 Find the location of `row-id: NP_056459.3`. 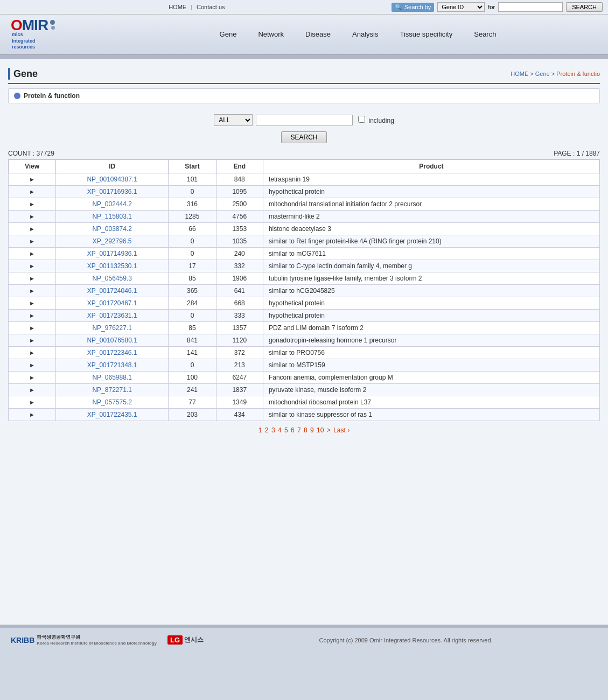

row-id: NP_056459.3 is located at coordinates (112, 279).